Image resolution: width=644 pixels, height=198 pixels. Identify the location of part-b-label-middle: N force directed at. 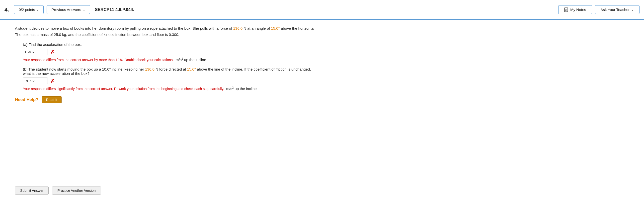
(171, 69).